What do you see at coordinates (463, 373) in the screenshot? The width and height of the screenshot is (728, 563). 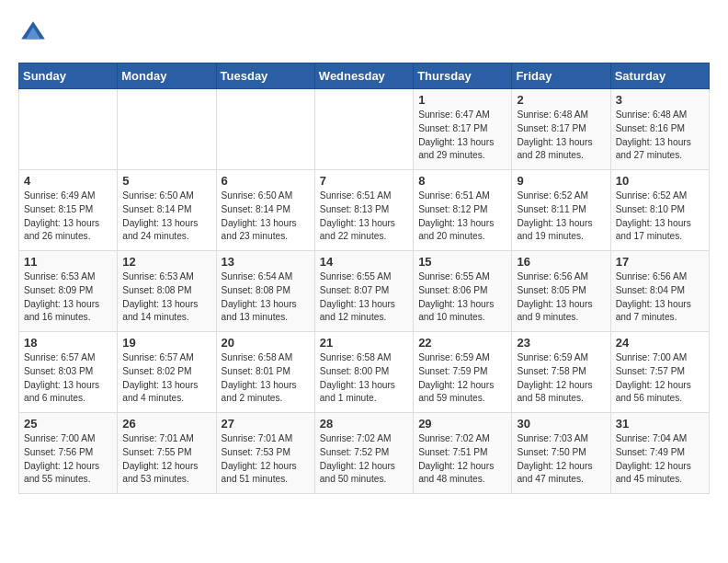 I see `calendar-cell: 22Sunrise: 6:59 AM Sunset: 7:59 PM Dayli…` at bounding box center [463, 373].